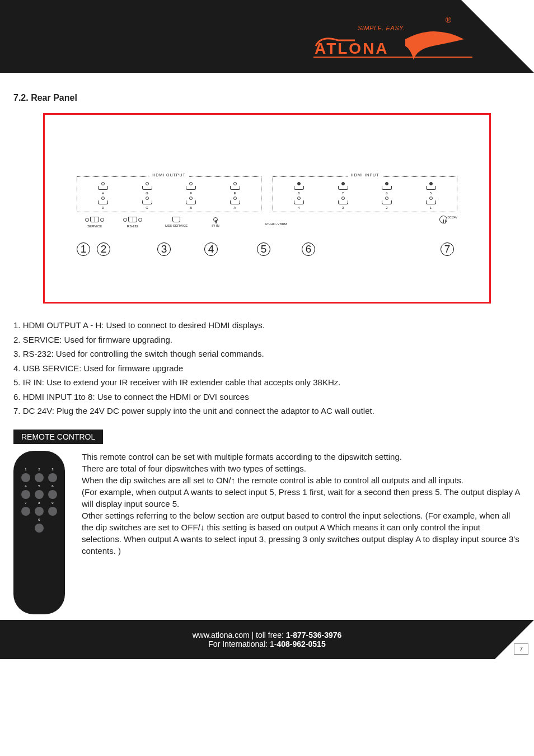  Describe the element at coordinates (352, 48) in the screenshot. I see `svg-text: ATLONA` at that location.